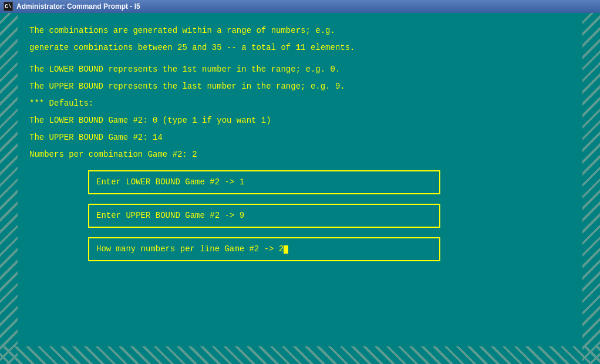 The width and height of the screenshot is (600, 364). I want to click on title-bar-text: Administrator: Command Prompt - I5, so click(79, 6).